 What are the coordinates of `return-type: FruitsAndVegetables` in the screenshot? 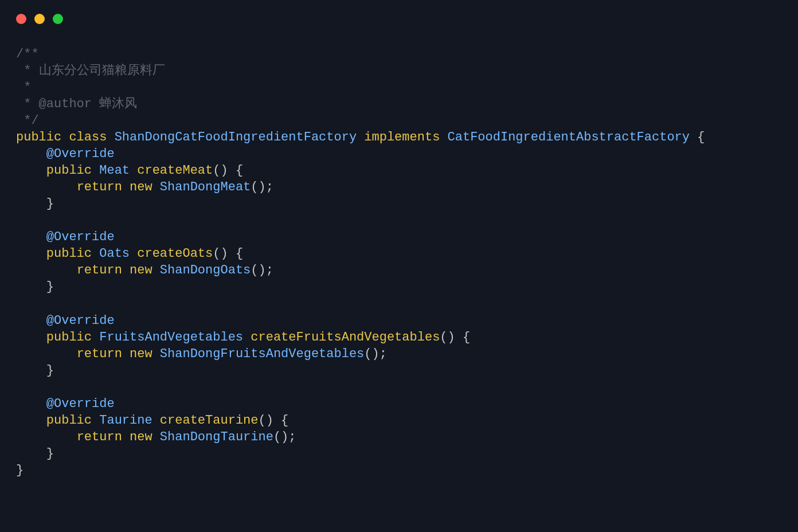 It's located at (171, 337).